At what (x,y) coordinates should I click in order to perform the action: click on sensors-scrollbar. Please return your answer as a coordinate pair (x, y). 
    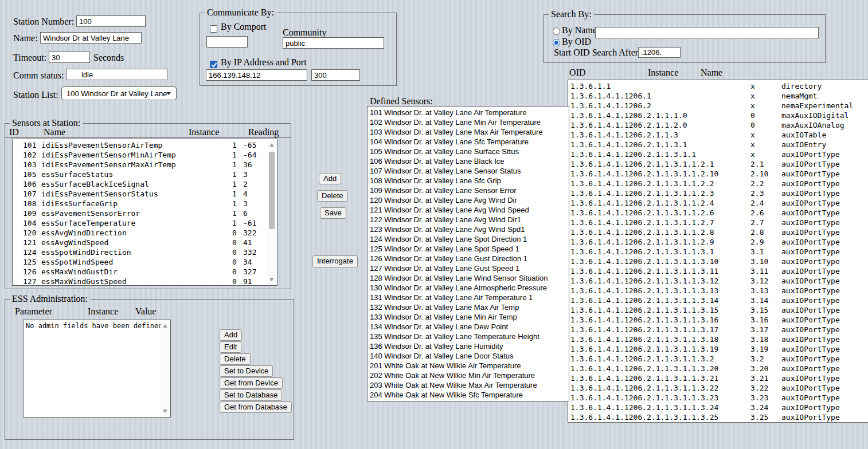
    Looking at the image, I should click on (272, 212).